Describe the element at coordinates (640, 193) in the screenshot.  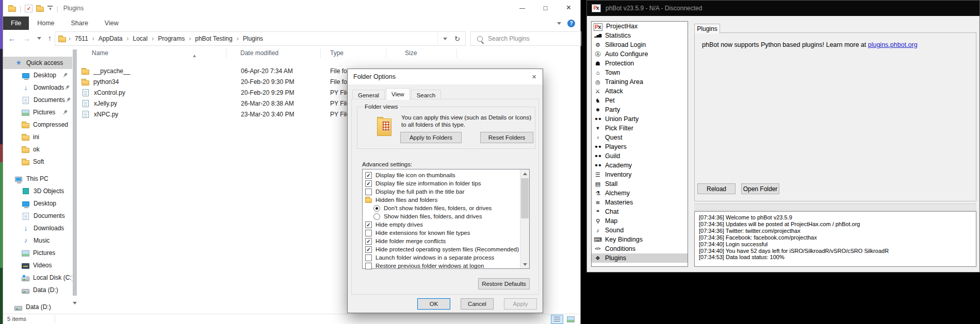
I see `phbot-sidebar-item-alchemy: ⚗Alchemy` at that location.